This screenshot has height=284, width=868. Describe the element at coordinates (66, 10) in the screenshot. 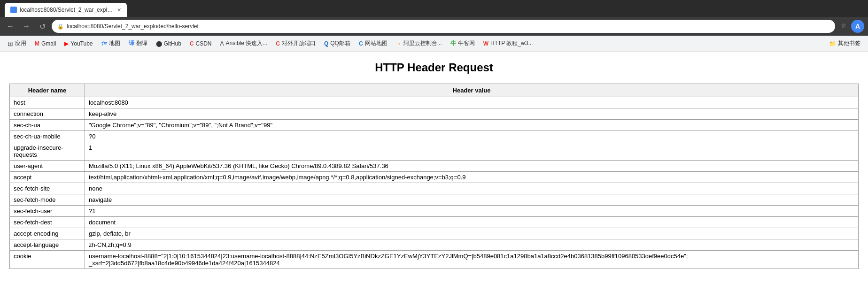

I see `active-tab: localhost:8080/Servlet_2_war_exploded/he…` at that location.